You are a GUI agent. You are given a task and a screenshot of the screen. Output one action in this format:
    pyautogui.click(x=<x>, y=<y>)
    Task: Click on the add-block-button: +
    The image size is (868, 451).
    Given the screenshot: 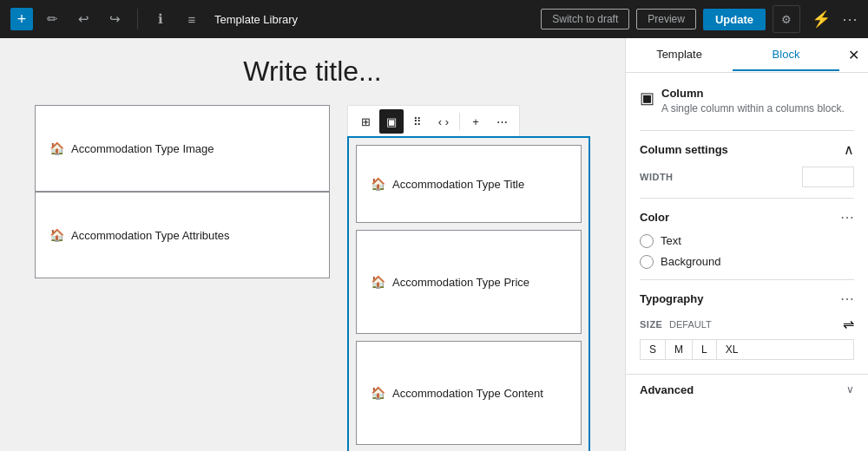 What is the action you would take?
    pyautogui.click(x=22, y=19)
    